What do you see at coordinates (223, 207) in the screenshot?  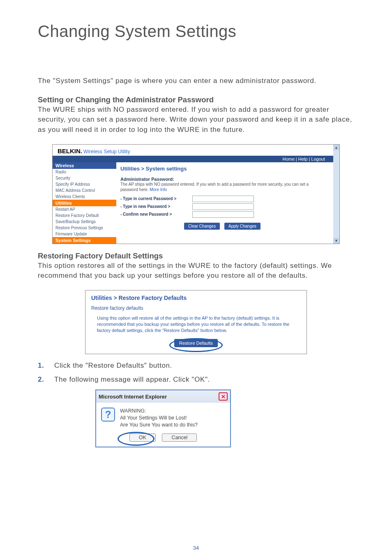 I see `input-new-password` at bounding box center [223, 207].